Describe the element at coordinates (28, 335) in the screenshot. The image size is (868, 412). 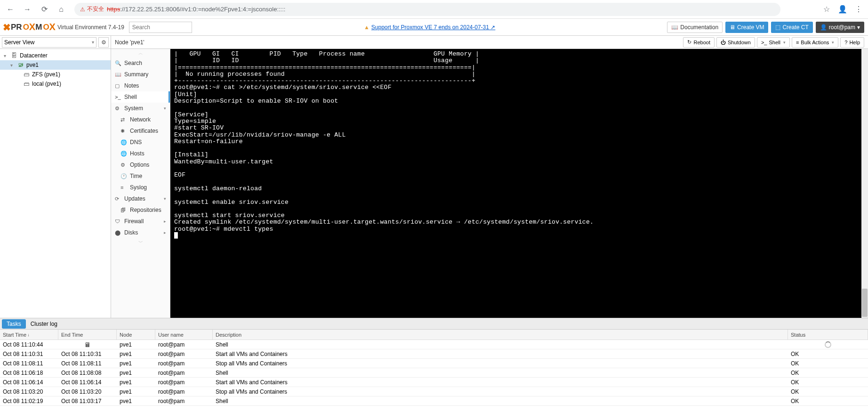
I see `sort-down-icon: ↓` at that location.